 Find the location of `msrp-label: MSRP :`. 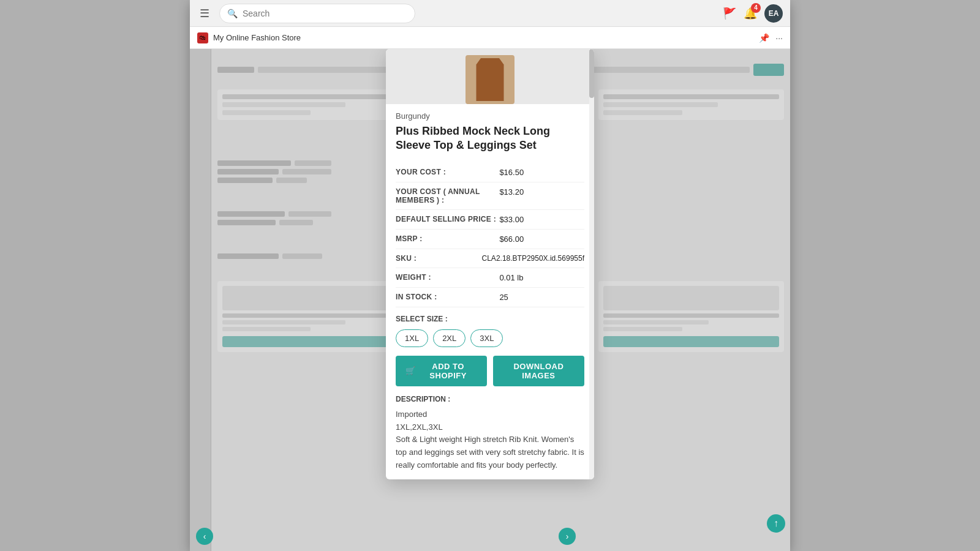

msrp-label: MSRP : is located at coordinates (447, 239).